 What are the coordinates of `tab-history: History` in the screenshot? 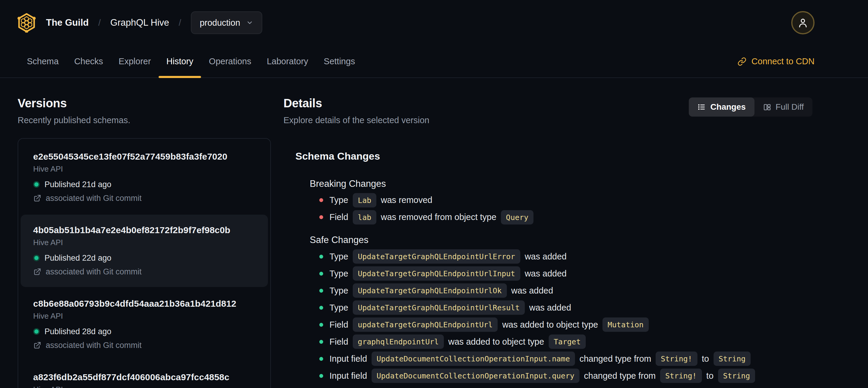 It's located at (180, 61).